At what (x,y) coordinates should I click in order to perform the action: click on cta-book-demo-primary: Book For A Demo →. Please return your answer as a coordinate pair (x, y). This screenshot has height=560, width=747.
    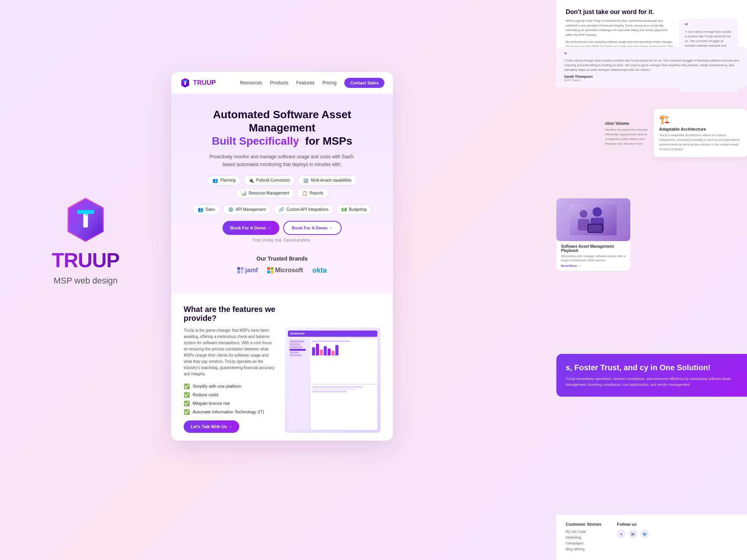
    Looking at the image, I should click on (251, 228).